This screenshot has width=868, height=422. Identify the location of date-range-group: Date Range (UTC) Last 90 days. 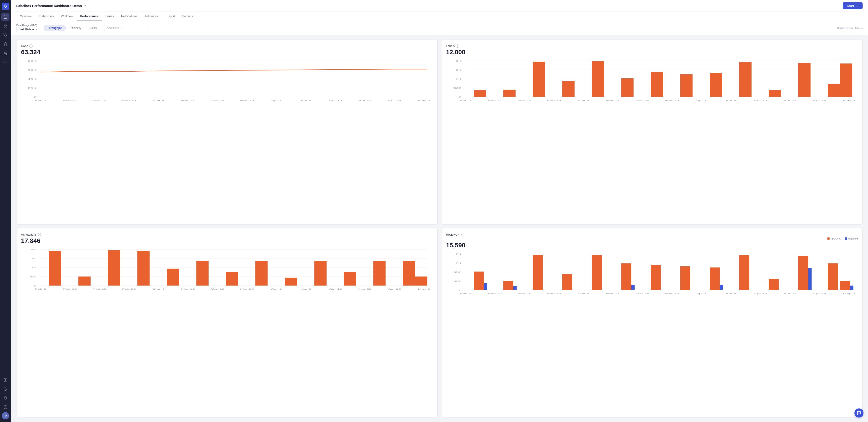
(28, 28).